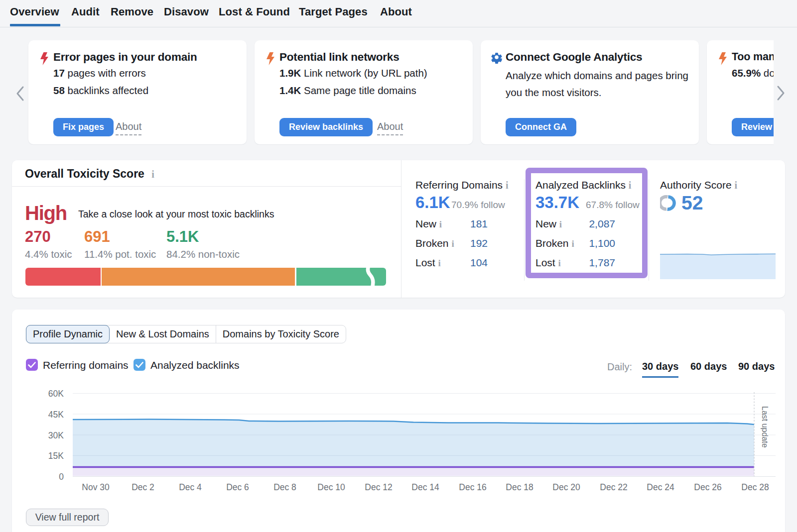 The height and width of the screenshot is (532, 797). Describe the element at coordinates (661, 487) in the screenshot. I see `svg-text: Dec 24` at that location.